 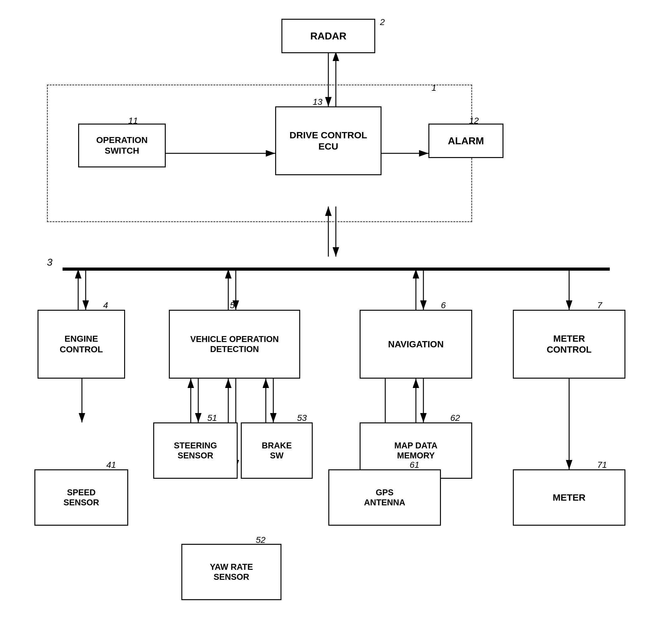 What do you see at coordinates (105, 305) in the screenshot?
I see `ref-4: 4` at bounding box center [105, 305].